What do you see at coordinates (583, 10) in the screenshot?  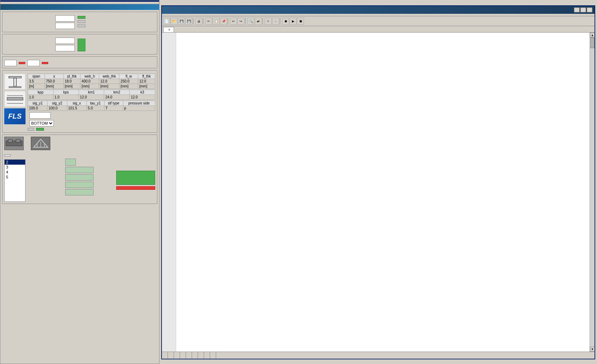 I see `npp-maximize-button: □` at bounding box center [583, 10].